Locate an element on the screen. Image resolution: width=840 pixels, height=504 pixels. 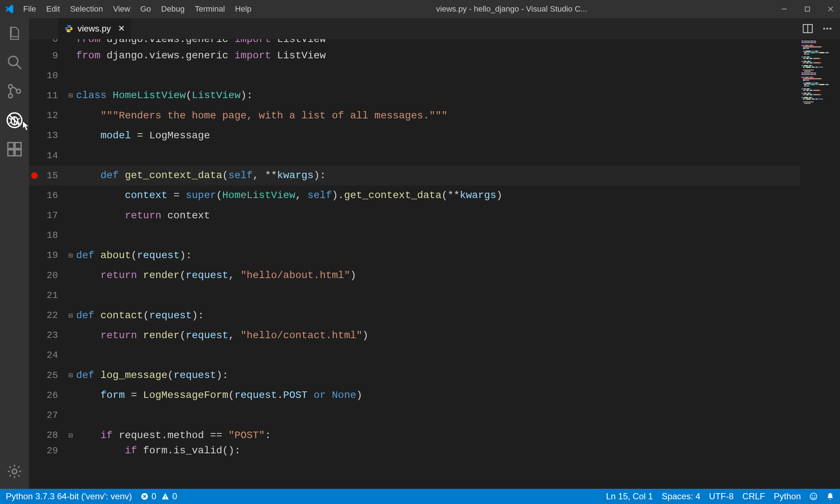
tab-close-icon: ✕ is located at coordinates (121, 29).